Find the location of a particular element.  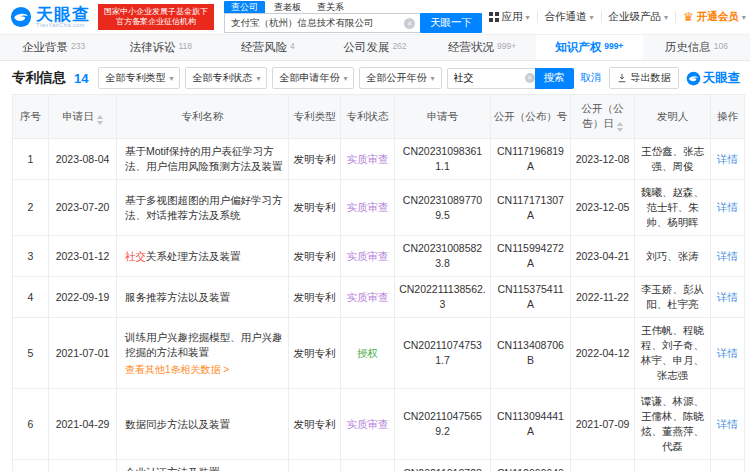

header-patent-type: 专利类型 is located at coordinates (315, 117).